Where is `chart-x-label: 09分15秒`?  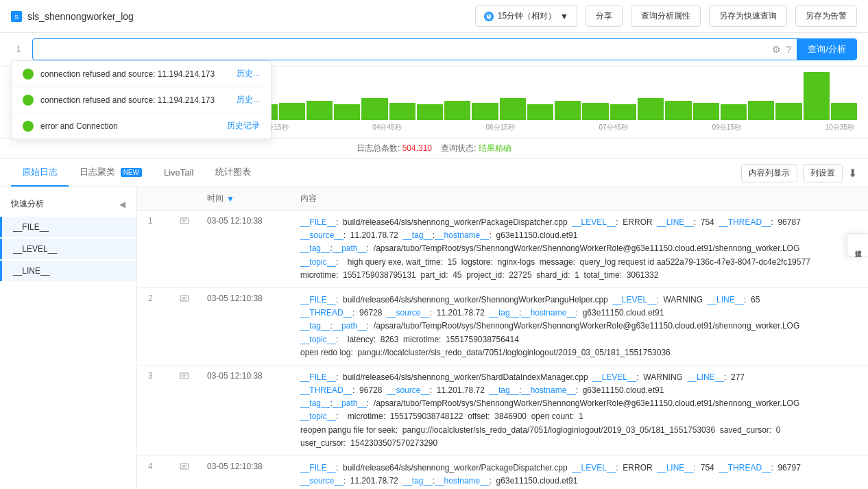
chart-x-label: 09分15秒 is located at coordinates (727, 128).